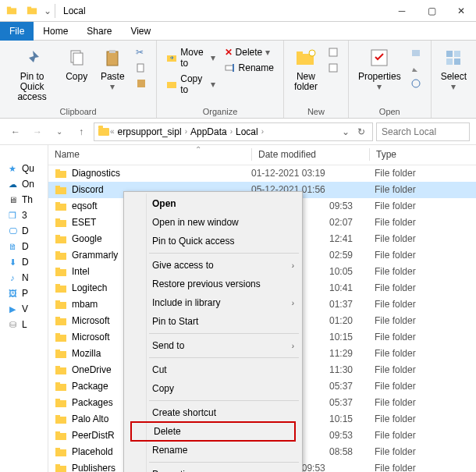 The height and width of the screenshot is (472, 476). Describe the element at coordinates (112, 68) in the screenshot. I see `paste-button: Paste ▾` at that location.